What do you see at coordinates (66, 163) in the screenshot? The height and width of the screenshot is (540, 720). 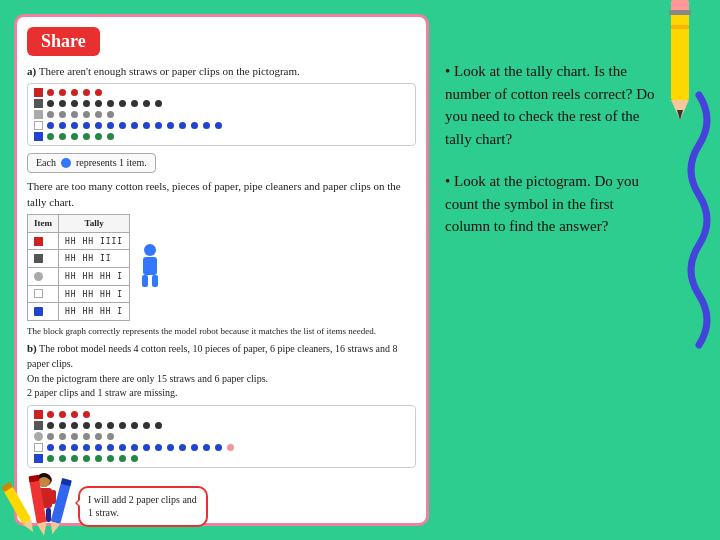 I see `blue-circle-icon` at bounding box center [66, 163].